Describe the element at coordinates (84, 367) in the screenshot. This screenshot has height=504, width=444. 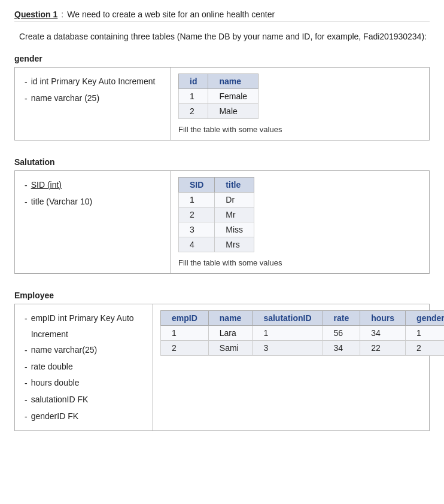
I see `employee-fields: empID int Primary Key Auto Increment nam…` at that location.